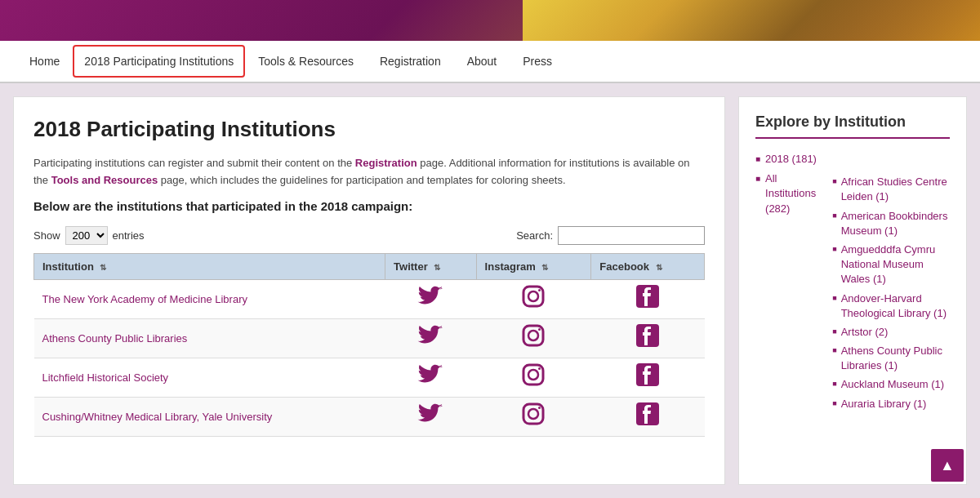 The width and height of the screenshot is (980, 498). What do you see at coordinates (210, 338) in the screenshot?
I see `institution-cell: Athens County Public Libraries` at bounding box center [210, 338].